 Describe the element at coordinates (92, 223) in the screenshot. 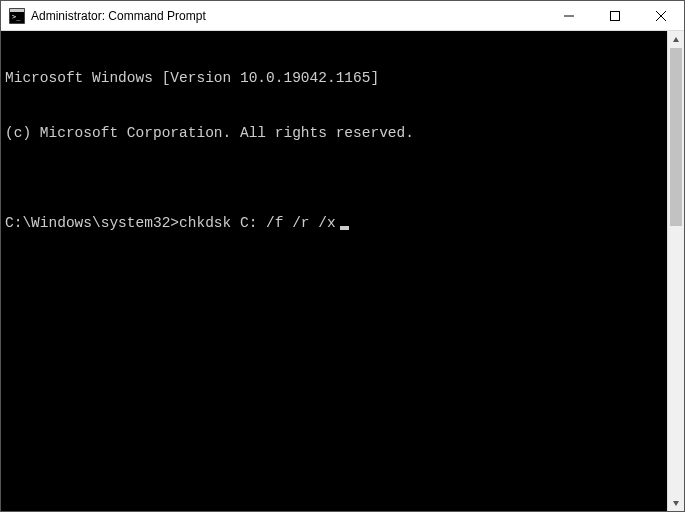

I see `prompt-text: C:\Windows\system32>` at that location.